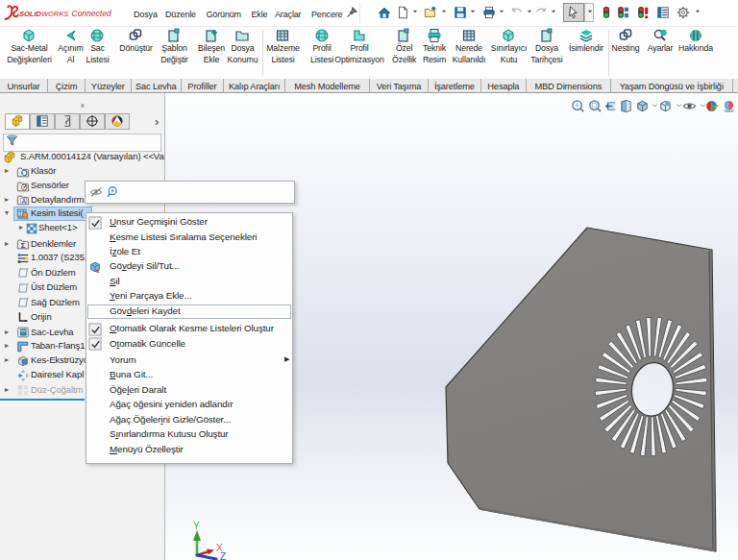 The width and height of the screenshot is (738, 560). Describe the element at coordinates (23, 246) in the screenshot. I see `svg-text: Σ` at that location.